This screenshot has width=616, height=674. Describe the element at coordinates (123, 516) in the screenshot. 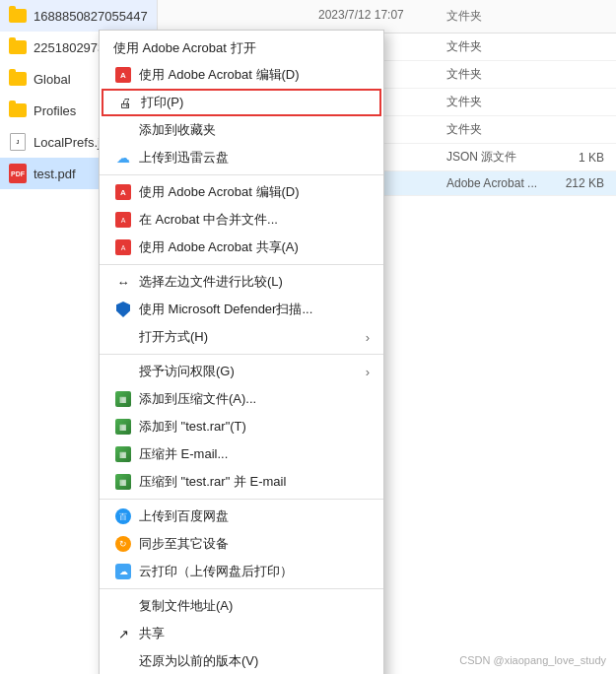

I see `baidu-icon: 百` at that location.